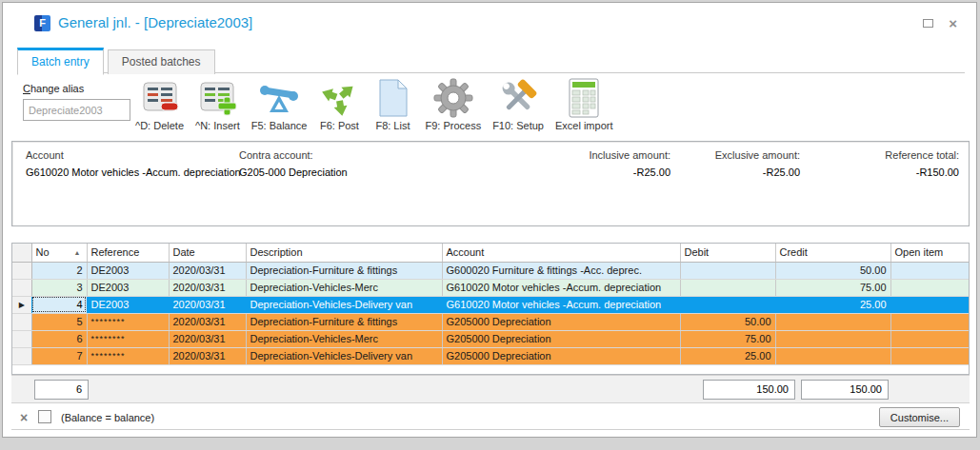 This screenshot has height=450, width=980. What do you see at coordinates (920, 417) in the screenshot?
I see `customise-button: Customise...` at bounding box center [920, 417].